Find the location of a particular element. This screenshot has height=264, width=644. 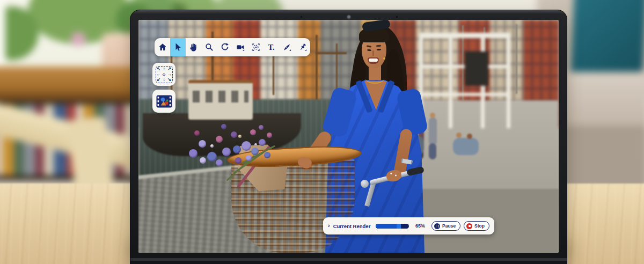

flower-bouquet is located at coordinates (235, 153).